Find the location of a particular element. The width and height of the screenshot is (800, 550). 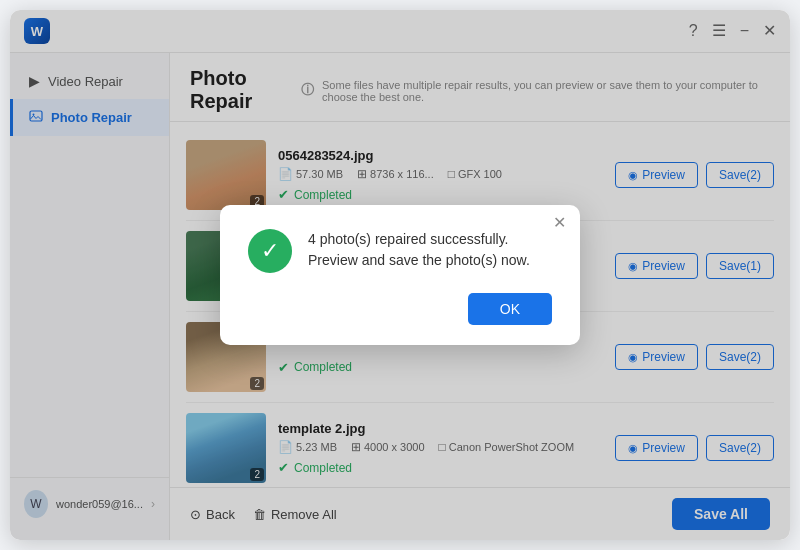

success-icon: ✓ is located at coordinates (270, 251).